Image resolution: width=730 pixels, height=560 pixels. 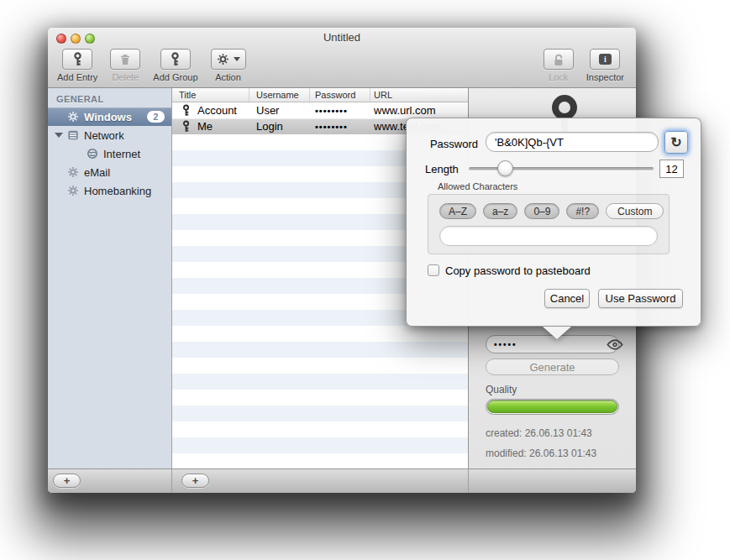 What do you see at coordinates (90, 39) in the screenshot?
I see `zoom-traffic-light` at bounding box center [90, 39].